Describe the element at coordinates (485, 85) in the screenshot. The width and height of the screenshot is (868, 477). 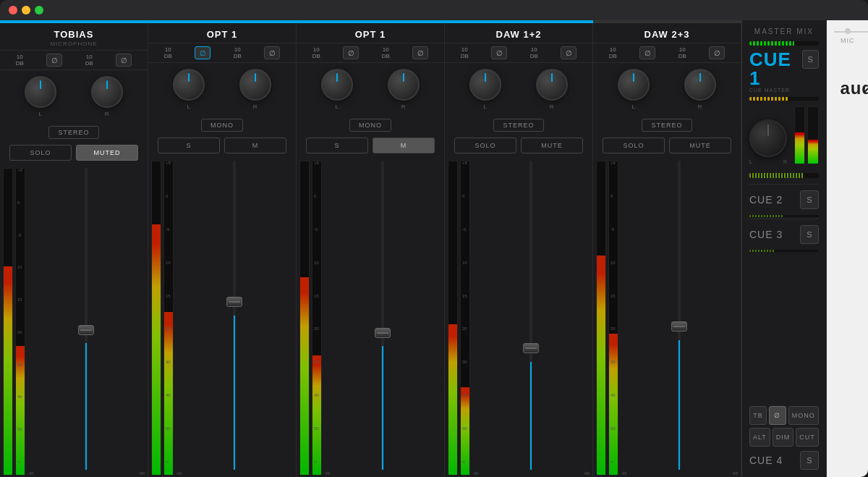
I see `daw12-knob-left` at that location.